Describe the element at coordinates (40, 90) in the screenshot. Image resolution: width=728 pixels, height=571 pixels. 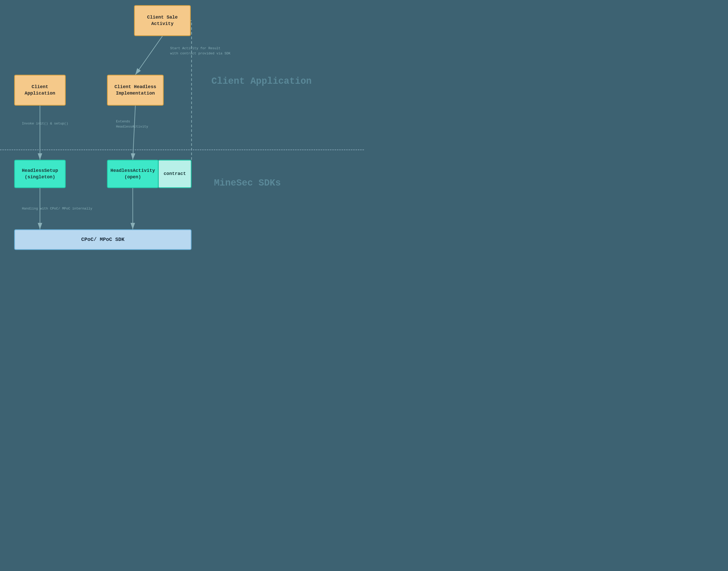
I see `client-application-box: ClientApplication` at that location.